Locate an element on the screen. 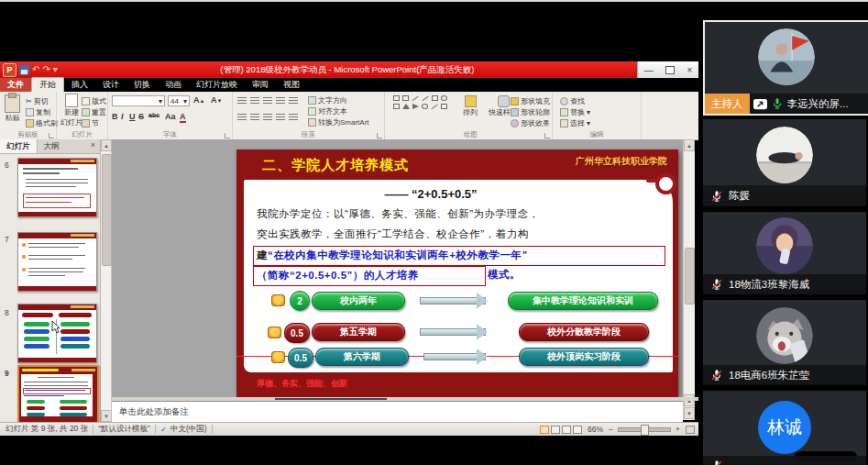 Image resolution: width=868 pixels, height=465 pixels. tab-slideshow: 幻灯片放映 is located at coordinates (216, 84).